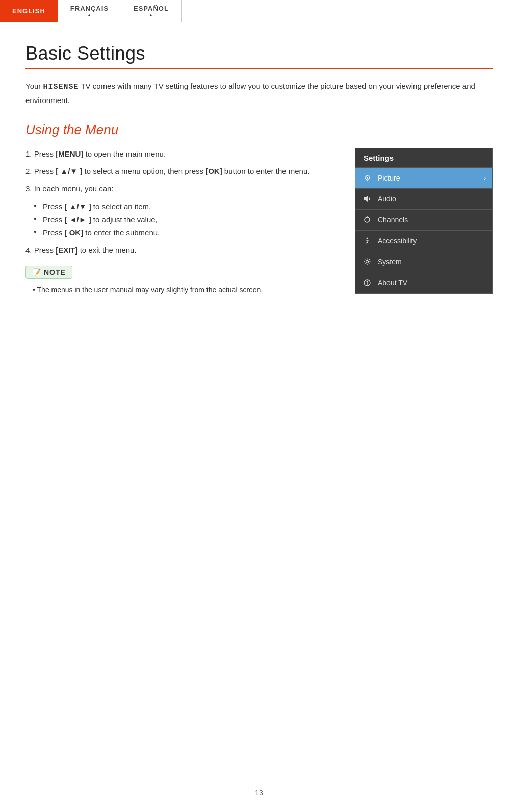  What do you see at coordinates (69, 189) in the screenshot?
I see `step3-text: 3. In each menu, you can:` at bounding box center [69, 189].